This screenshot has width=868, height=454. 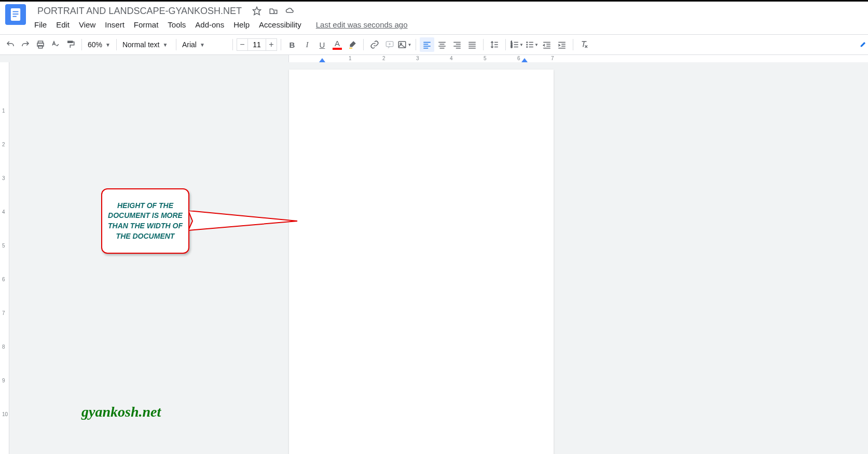 What do you see at coordinates (4, 111) in the screenshot?
I see `vruler-label: 1` at bounding box center [4, 111].